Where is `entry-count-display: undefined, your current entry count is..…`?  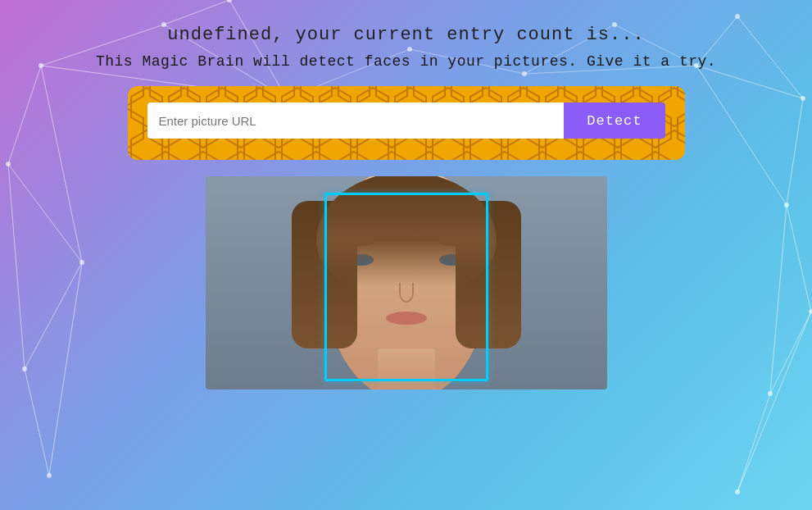
entry-count-display: undefined, your current entry count is..… is located at coordinates (406, 34).